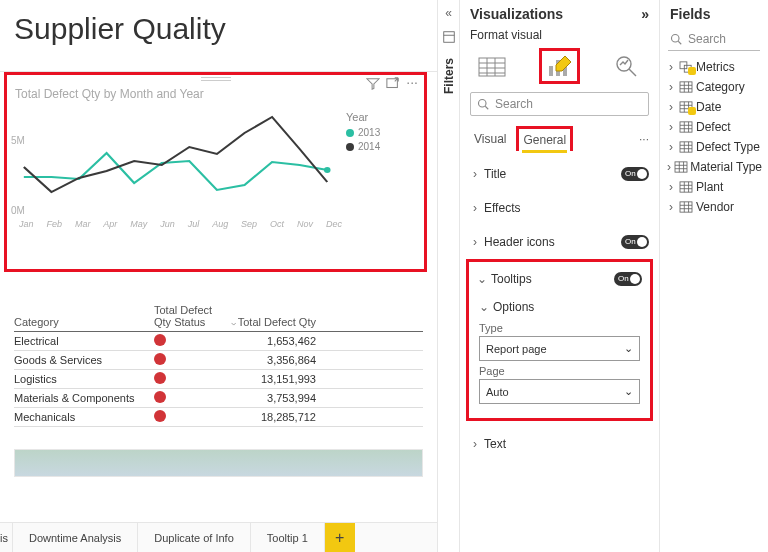  Describe the element at coordinates (218, 398) in the screenshot. I see `table-row: Materials & Components3,753,994` at that location.